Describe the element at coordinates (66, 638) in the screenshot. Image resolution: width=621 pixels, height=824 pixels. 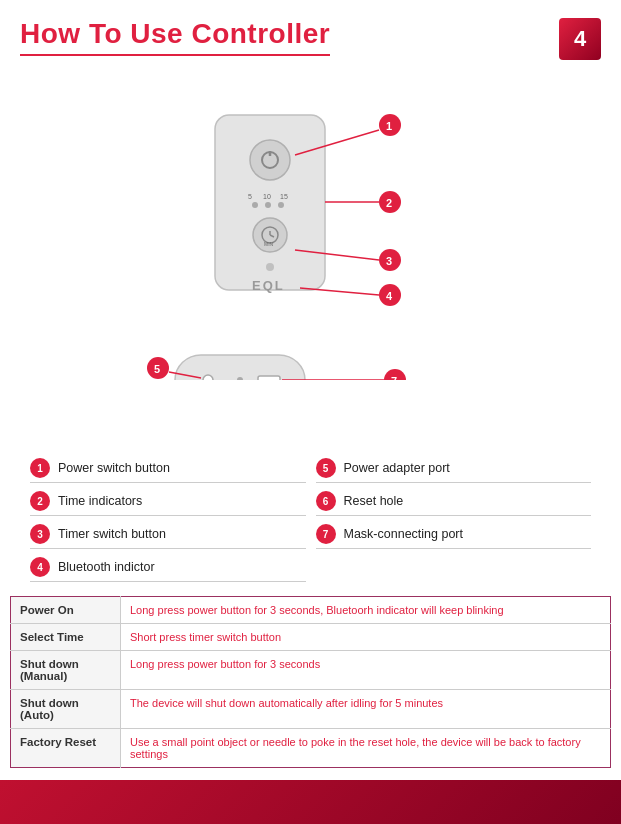
I see `table-header-select-time: Select Time` at that location.